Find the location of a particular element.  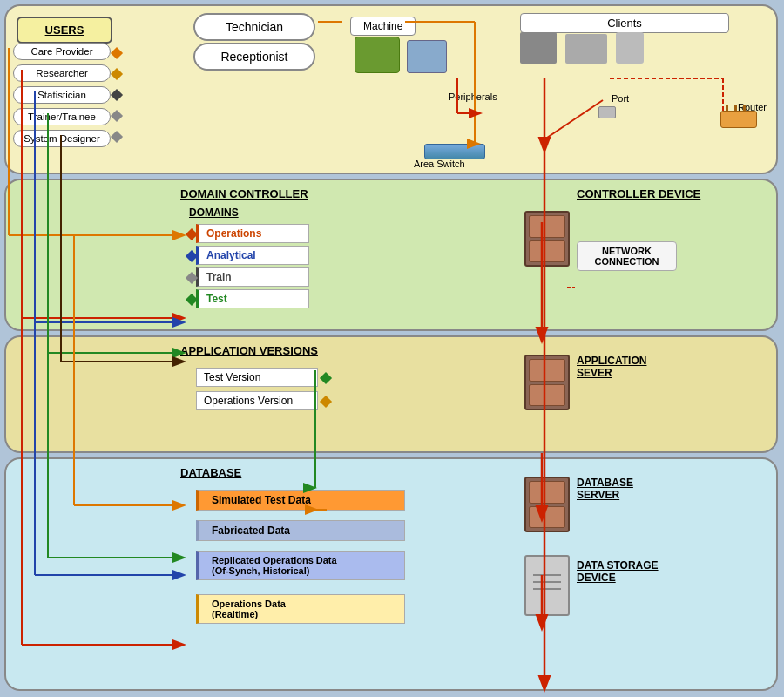

diamond-system-designer is located at coordinates (117, 137).